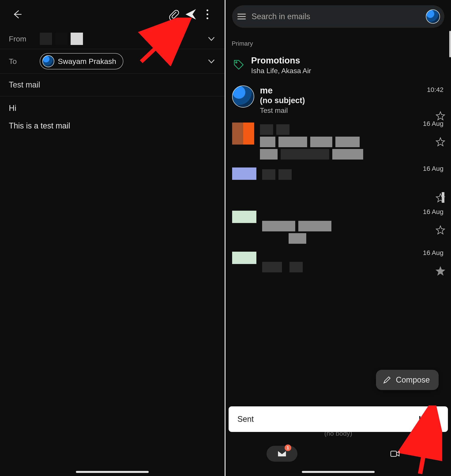 The image size is (451, 476). I want to click on tag-icon, so click(239, 65).